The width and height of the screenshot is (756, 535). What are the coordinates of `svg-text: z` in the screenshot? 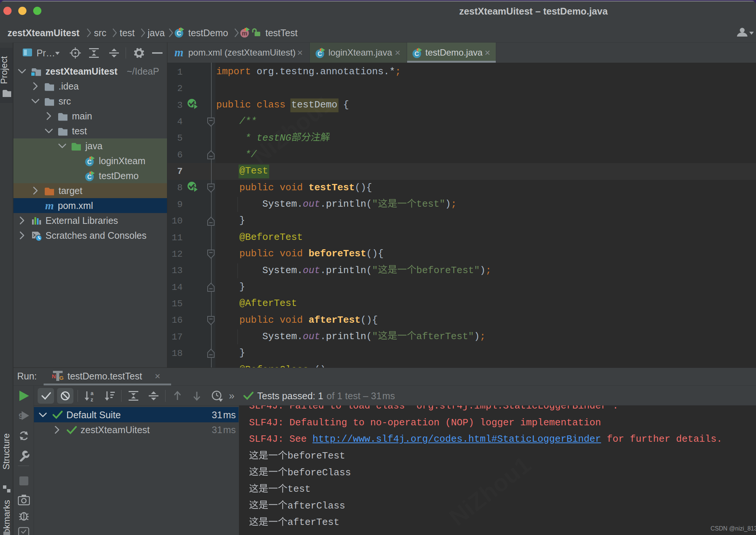 It's located at (92, 399).